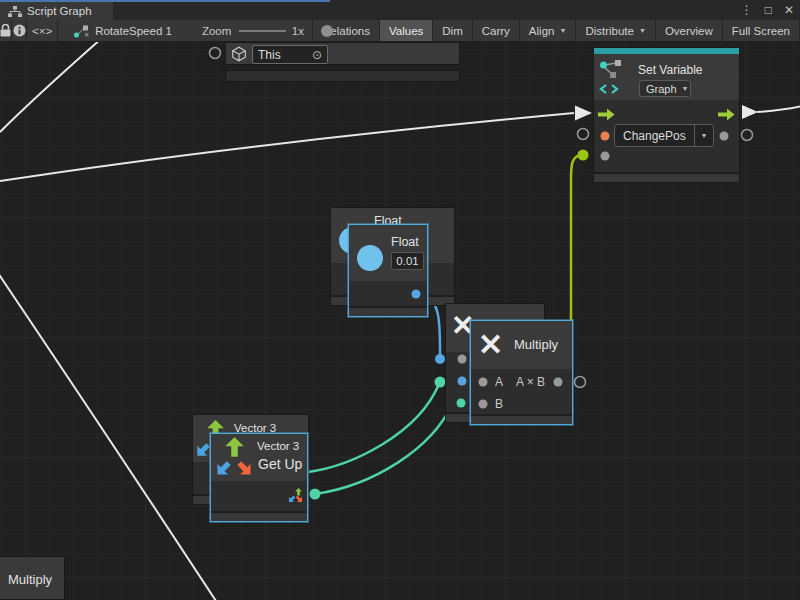 This screenshot has height=600, width=800. I want to click on variable-scope-dropdown: Graph ▼, so click(665, 88).